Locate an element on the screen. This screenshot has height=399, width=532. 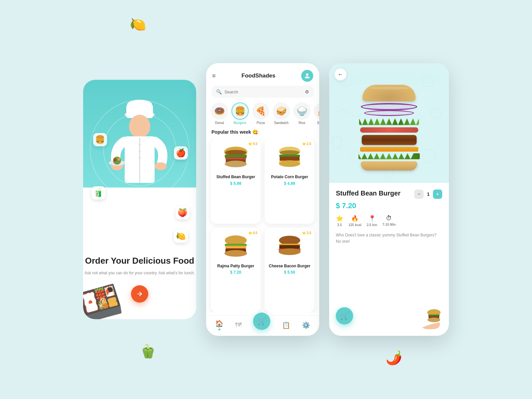
category-list: 🍩 Donut 🍔 Burgers 🍕 Pizza 🥪 Sandwich 🍚 R… is located at coordinates (263, 116).